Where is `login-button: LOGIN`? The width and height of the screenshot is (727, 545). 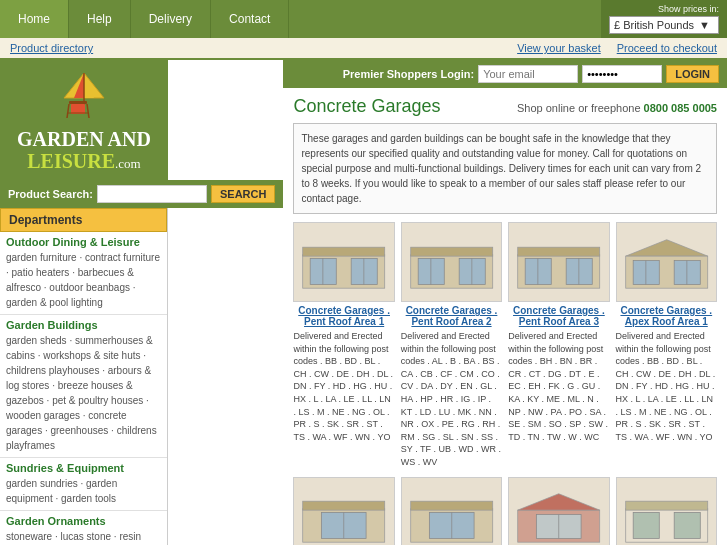
login-button: LOGIN is located at coordinates (692, 74).